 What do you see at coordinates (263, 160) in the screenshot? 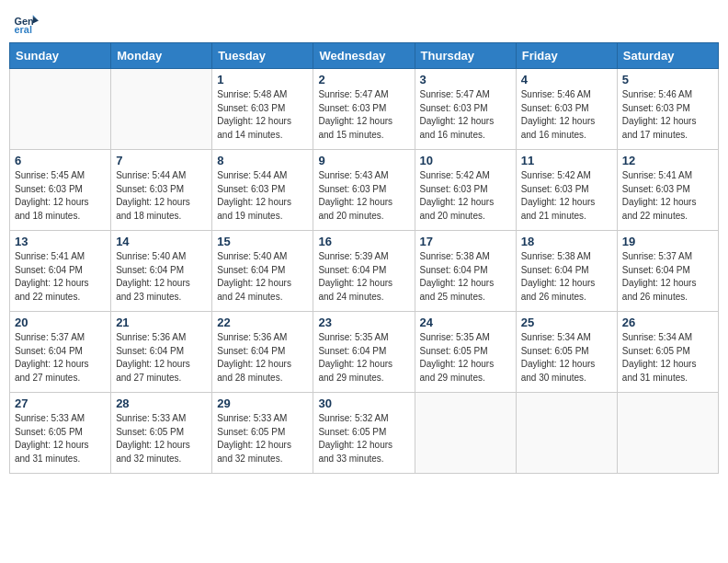
I see `day-number: 8` at bounding box center [263, 160].